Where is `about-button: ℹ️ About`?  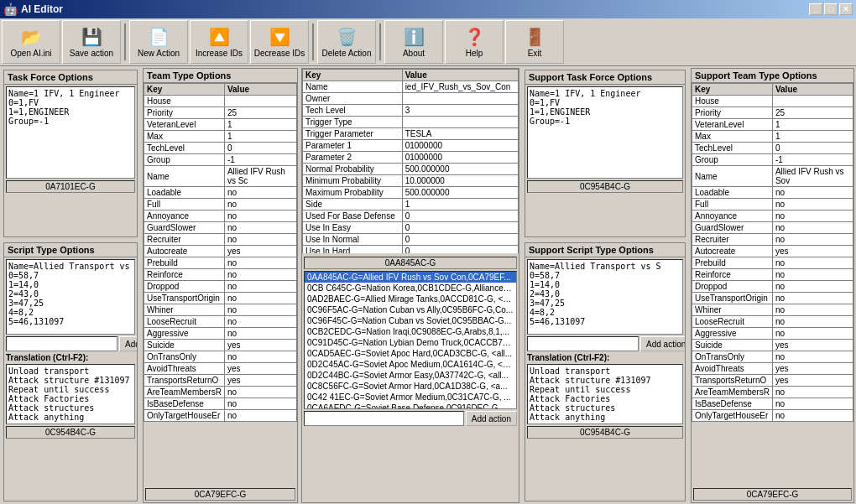
about-button: ℹ️ About is located at coordinates (414, 42).